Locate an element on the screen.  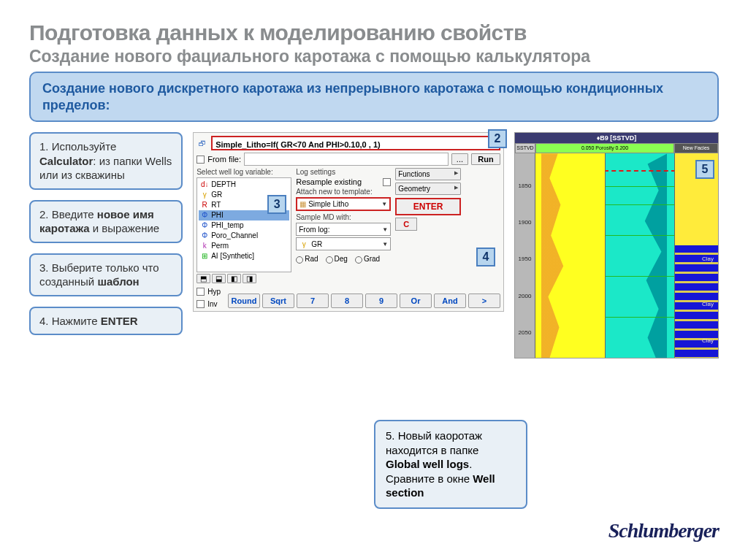
list-btn-2: ⬓ is located at coordinates (219, 279).